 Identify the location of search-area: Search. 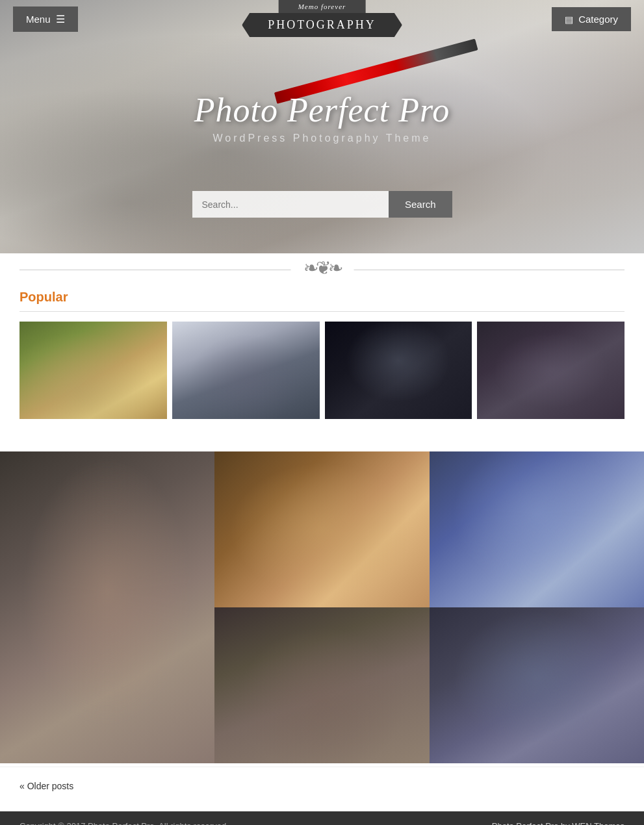
(322, 204).